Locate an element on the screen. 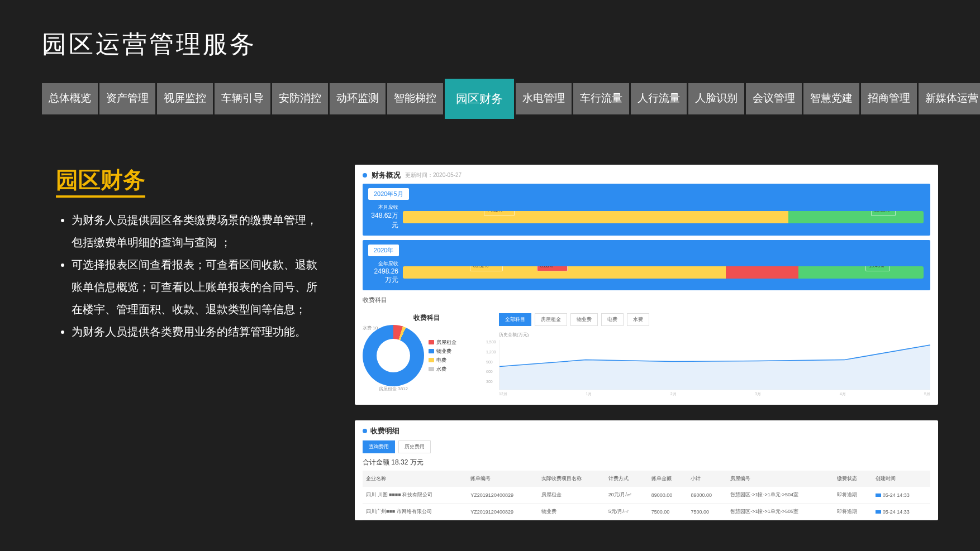 This screenshot has height=551, width=980. table-row: 四川广州■■■ 市网络有限公司YZ2019120400829物业费5元/月/㎡7… is located at coordinates (646, 512).